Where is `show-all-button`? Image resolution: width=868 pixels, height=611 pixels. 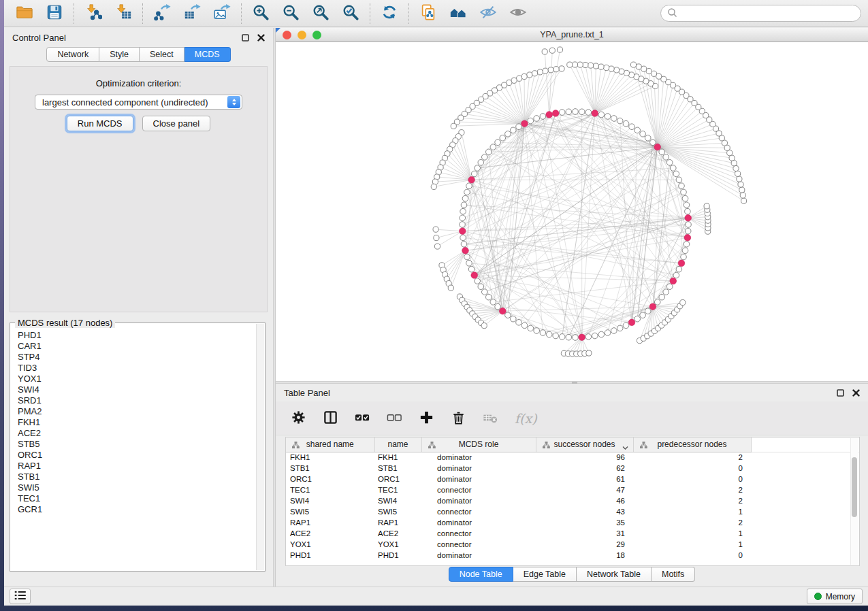 show-all-button is located at coordinates (518, 14).